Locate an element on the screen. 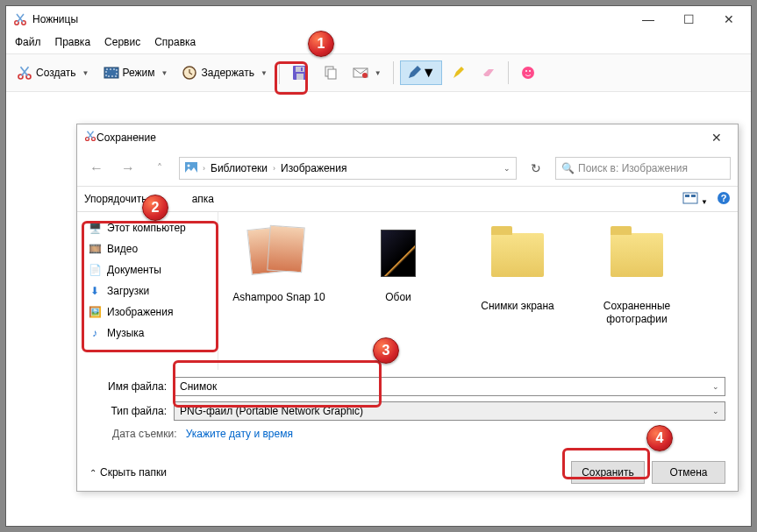 This screenshot has width=757, height=532. folder-item: Сохраненные фотографии is located at coordinates (637, 275).